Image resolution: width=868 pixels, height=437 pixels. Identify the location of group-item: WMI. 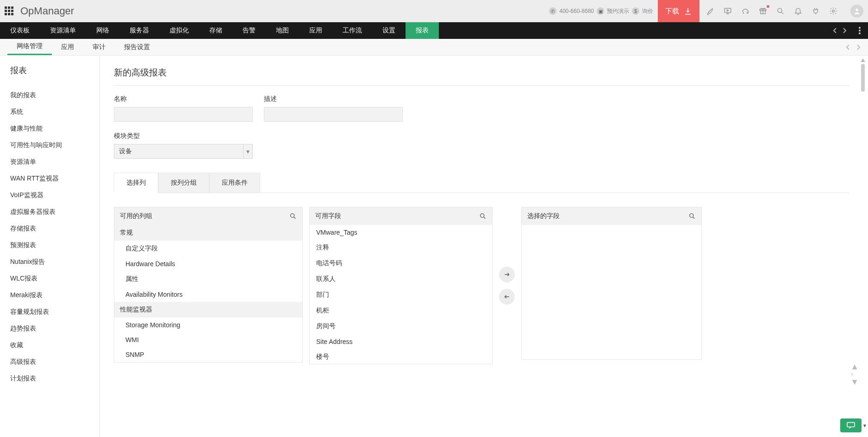
(208, 340).